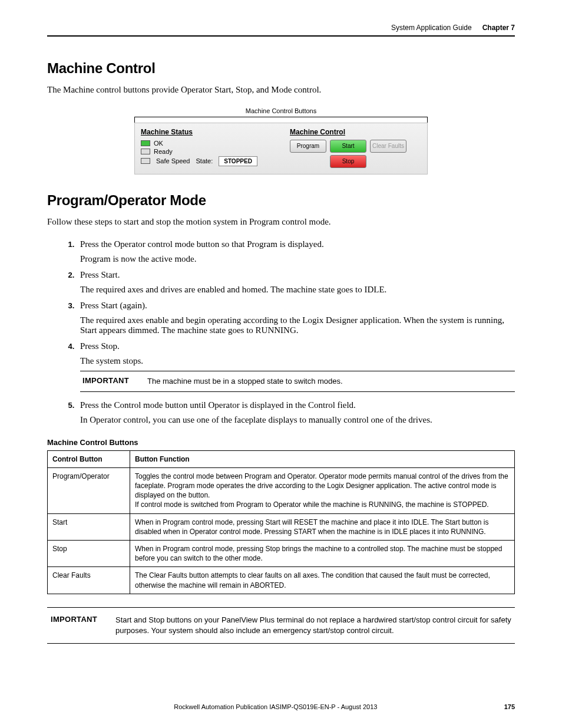 This screenshot has width=562, height=728. Describe the element at coordinates (281, 707) in the screenshot. I see `page-footer: Rockwell Automation Publication IASIMP-Q…` at that location.